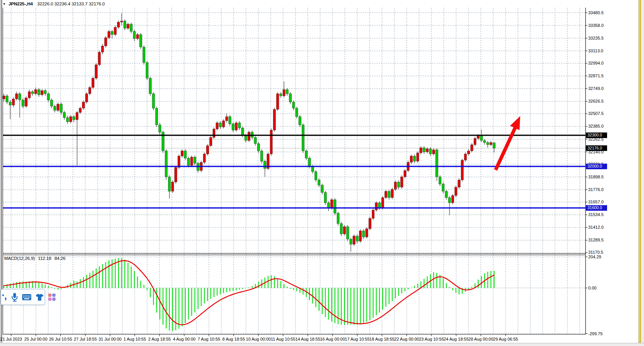 This screenshot has height=346, width=644. What do you see at coordinates (23, 297) in the screenshot?
I see `floating-input-toolbar` at bounding box center [23, 297].